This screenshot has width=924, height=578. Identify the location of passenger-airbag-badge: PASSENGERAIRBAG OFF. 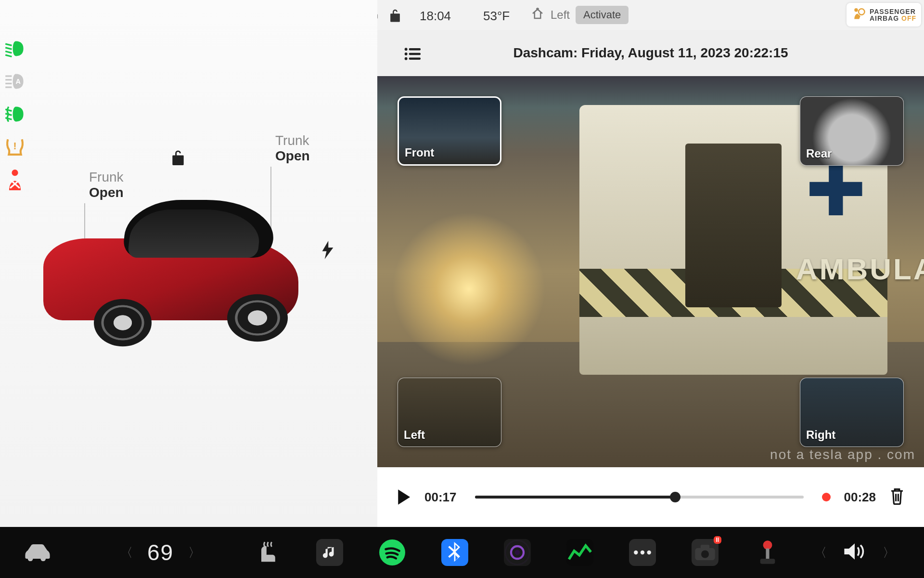
(884, 14).